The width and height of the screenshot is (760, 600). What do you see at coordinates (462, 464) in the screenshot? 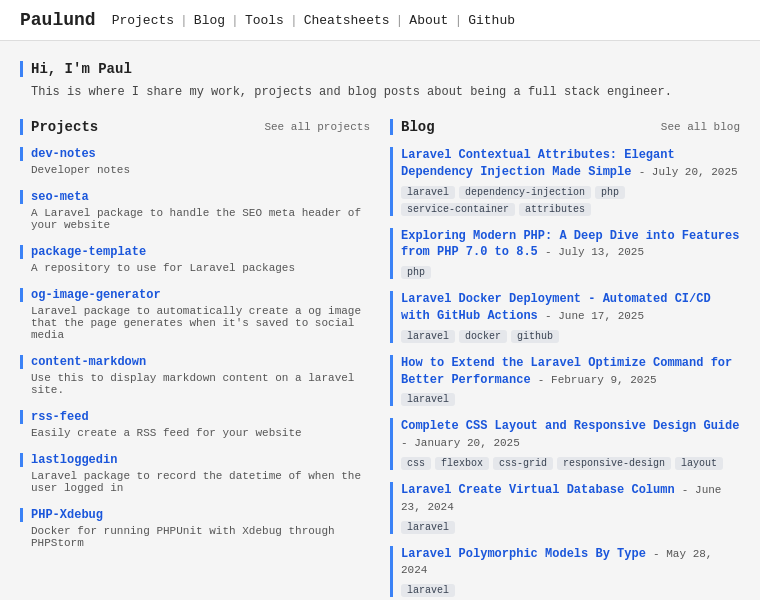
I see `blog-tag: flexbox` at bounding box center [462, 464].